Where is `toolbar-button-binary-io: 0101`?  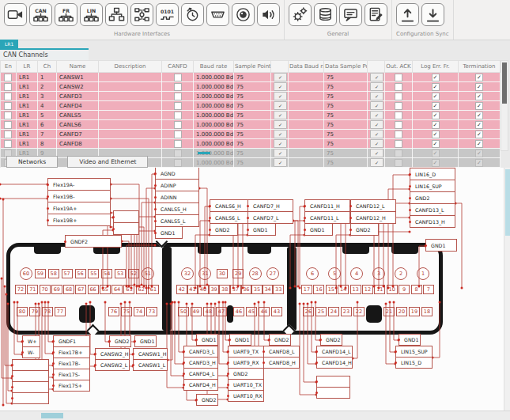 toolbar-button-binary-io: 0101 is located at coordinates (168, 14).